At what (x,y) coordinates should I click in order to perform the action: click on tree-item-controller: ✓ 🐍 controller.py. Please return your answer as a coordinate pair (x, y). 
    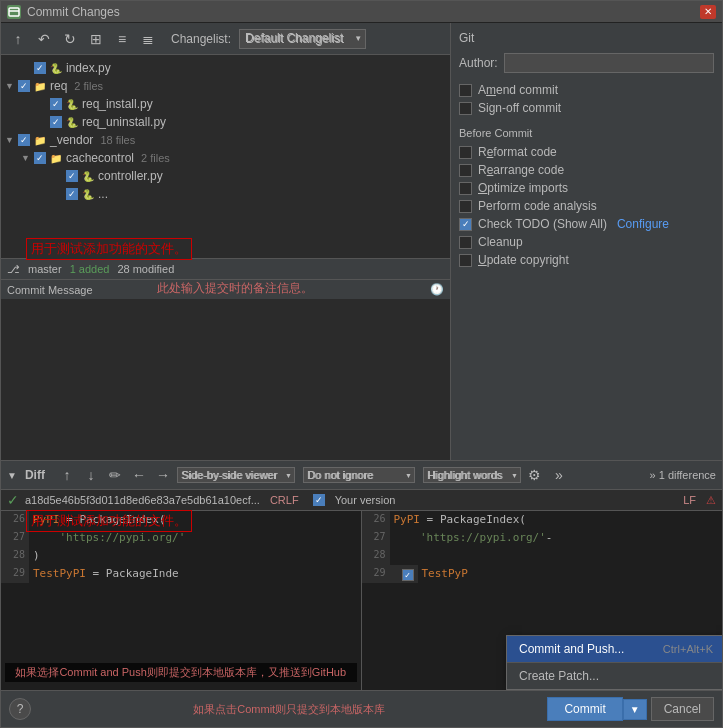
    Looking at the image, I should click on (226, 176).